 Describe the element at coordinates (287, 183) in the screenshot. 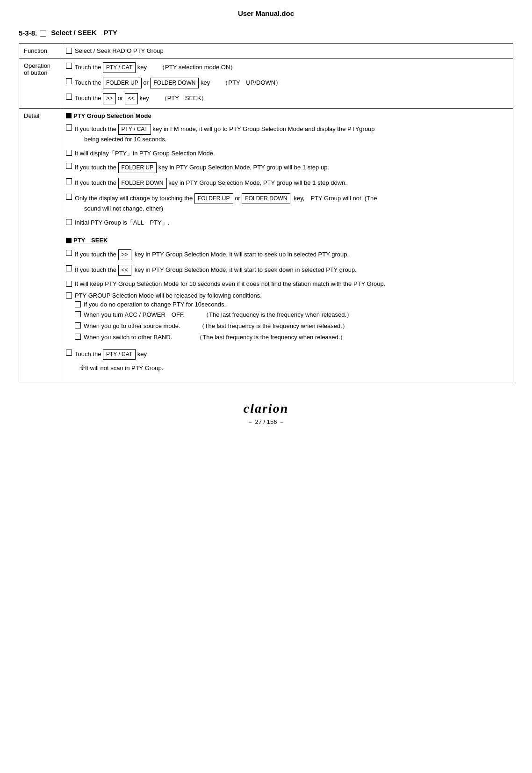

I see `group-item-4: If you touch the FOLDER DOWN key in PTY …` at that location.